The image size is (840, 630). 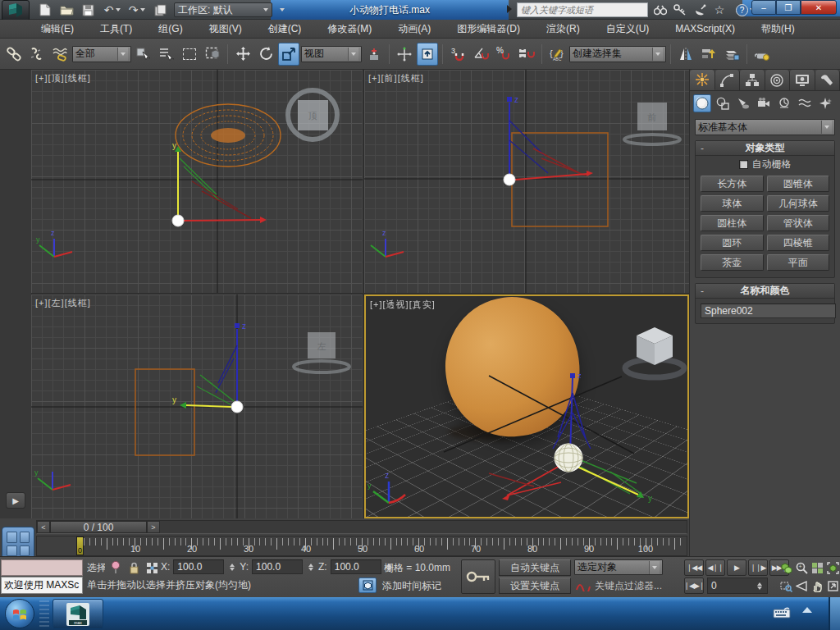 I want to click on show-hidden-icons-button, so click(x=807, y=610).